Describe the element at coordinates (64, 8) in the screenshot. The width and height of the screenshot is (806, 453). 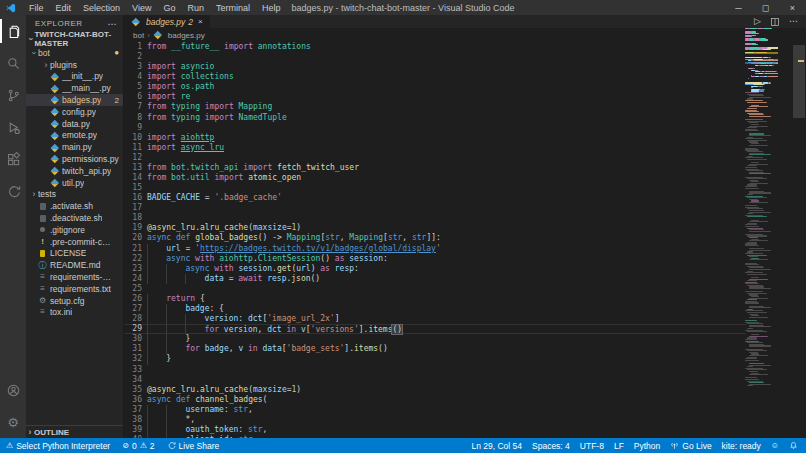
I see `menu-edit: Edit` at that location.